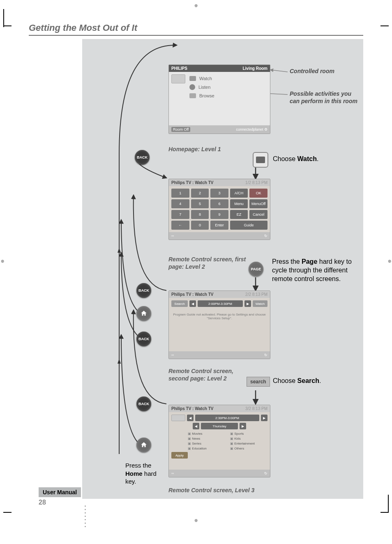  Describe the element at coordinates (219, 325) in the screenshot. I see `remote-screen-page2: Philips TV : Watch TV 2/2 8:13 PM Search…` at that location.